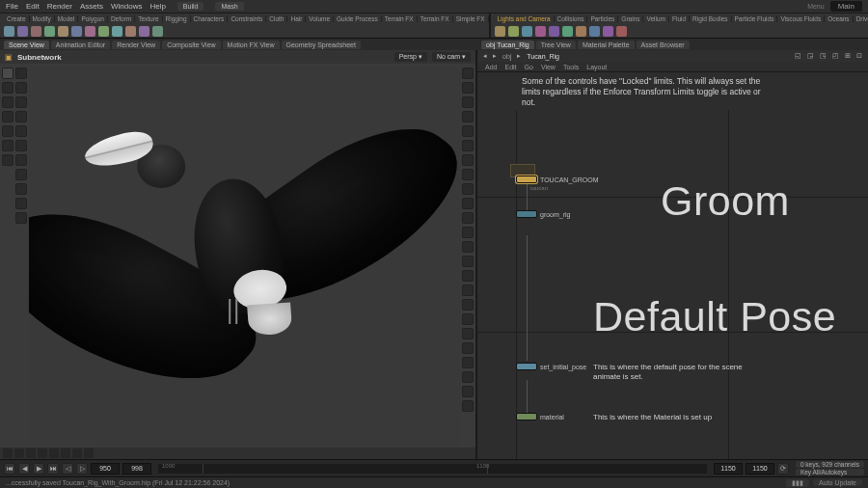  I want to click on shelf-tab: Lights and Camera, so click(525, 19).